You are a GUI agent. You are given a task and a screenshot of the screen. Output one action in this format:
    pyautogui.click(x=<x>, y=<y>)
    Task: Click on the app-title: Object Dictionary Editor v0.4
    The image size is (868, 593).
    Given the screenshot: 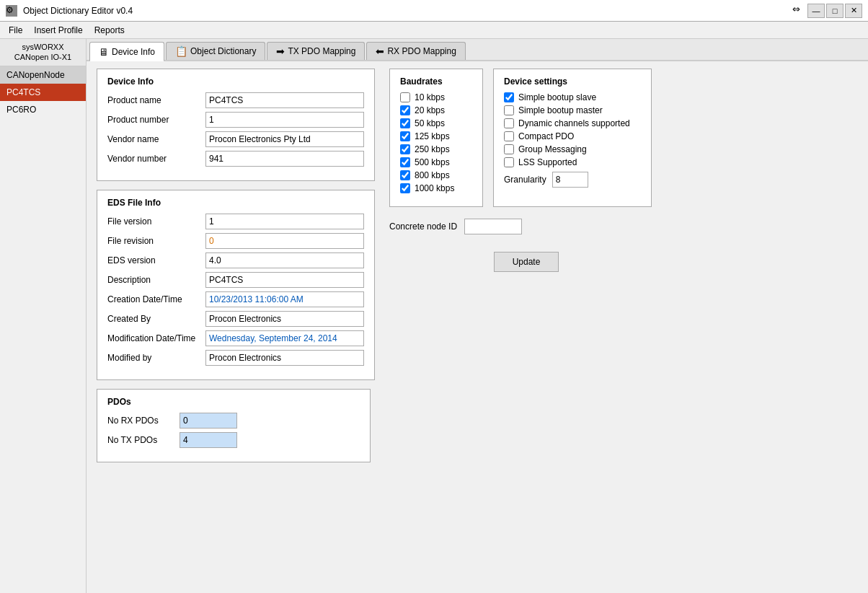 What is the action you would take?
    pyautogui.click(x=405, y=11)
    